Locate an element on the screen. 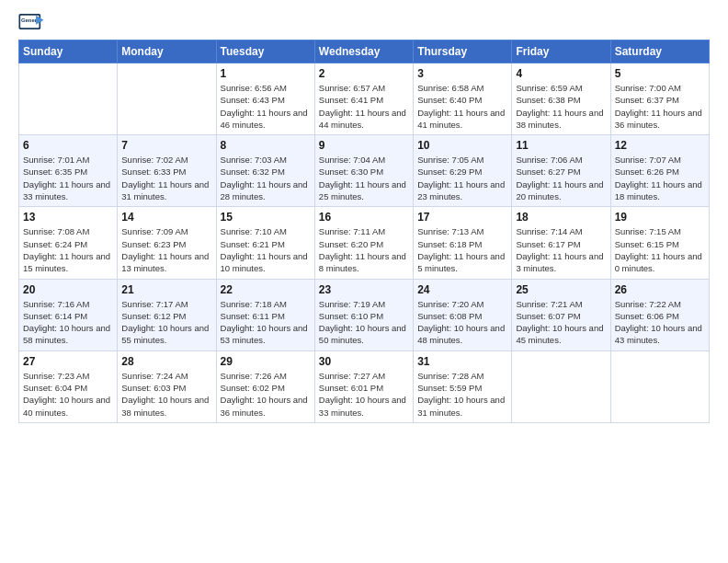 Image resolution: width=728 pixels, height=563 pixels. day-number: 13 is located at coordinates (68, 217).